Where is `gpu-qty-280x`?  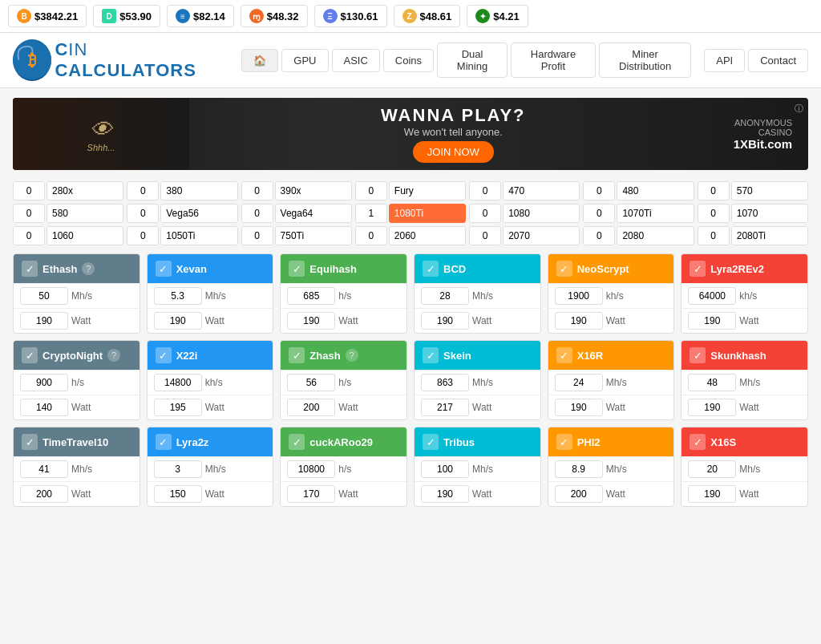 gpu-qty-280x is located at coordinates (29, 191).